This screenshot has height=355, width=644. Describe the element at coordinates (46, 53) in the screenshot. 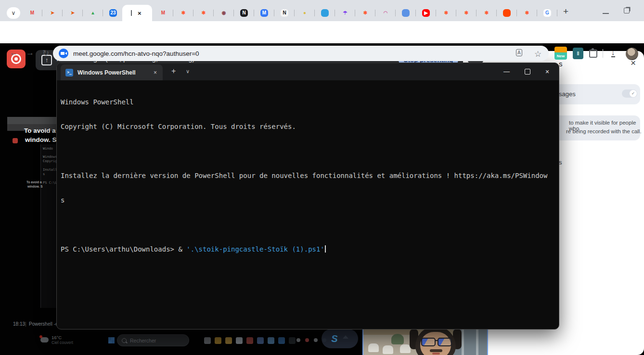

I see `reload-button: ↻` at that location.